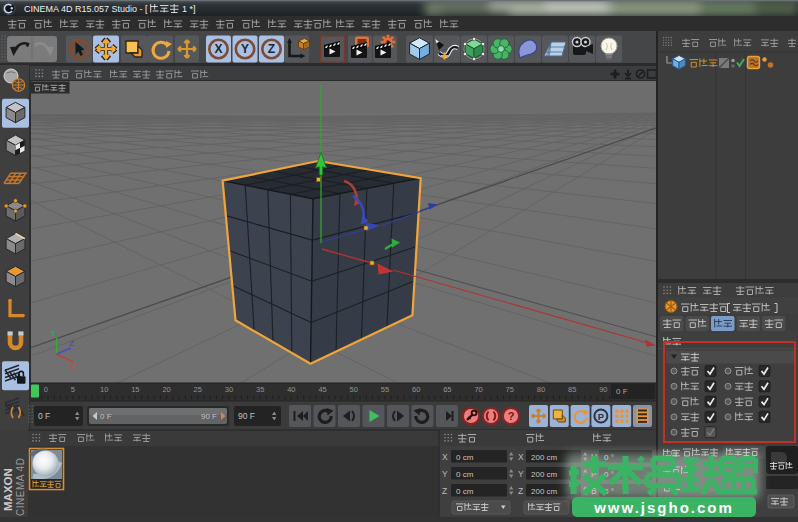 Image resolution: width=798 pixels, height=522 pixels. Describe the element at coordinates (447, 390) in the screenshot. I see `svg-text: 65` at that location.